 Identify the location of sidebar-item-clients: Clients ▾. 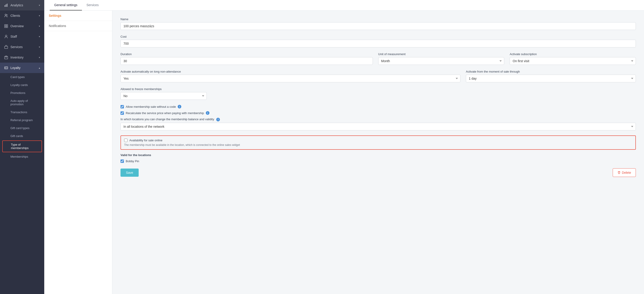
(22, 16).